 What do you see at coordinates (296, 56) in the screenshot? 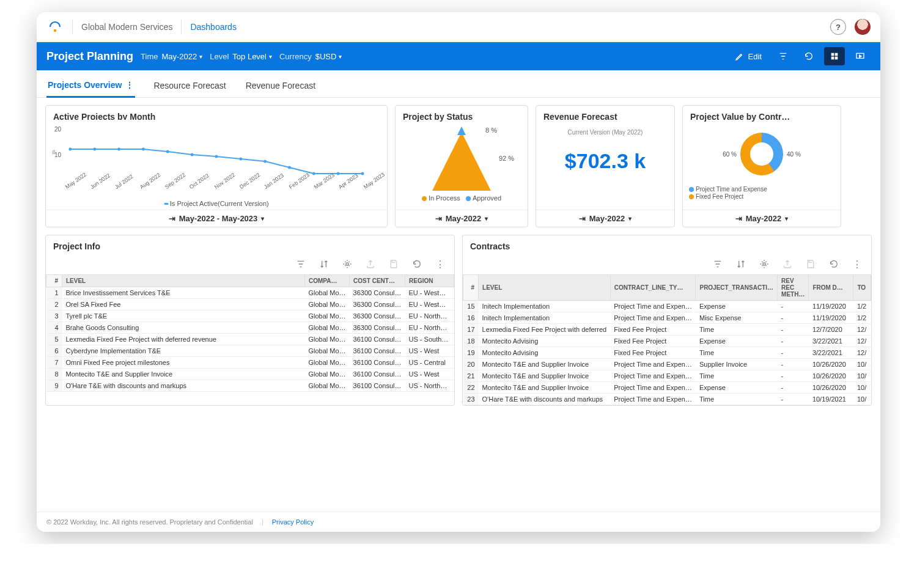
I see `filter-currency-label: Currency` at bounding box center [296, 56].